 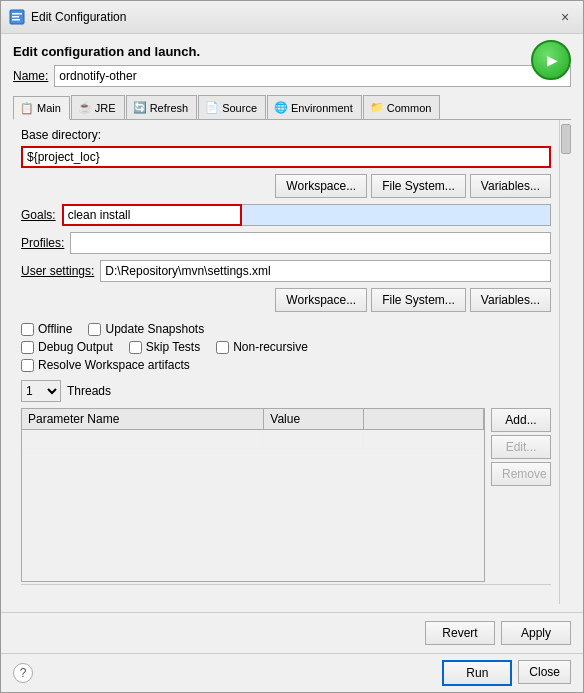 I want to click on threads-row: 1 2 4 Threads, so click(x=286, y=391).